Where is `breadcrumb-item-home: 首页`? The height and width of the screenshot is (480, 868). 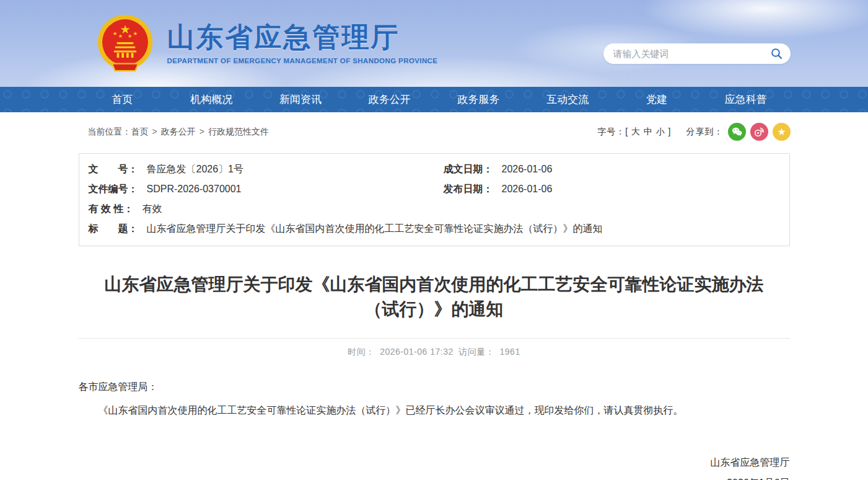
breadcrumb-item-home: 首页 is located at coordinates (140, 131).